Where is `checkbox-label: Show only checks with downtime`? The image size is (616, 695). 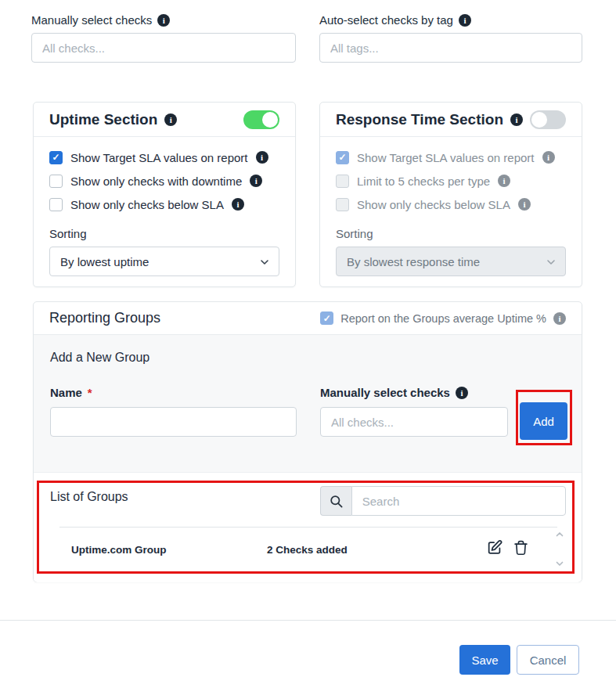 checkbox-label: Show only checks with downtime is located at coordinates (157, 182).